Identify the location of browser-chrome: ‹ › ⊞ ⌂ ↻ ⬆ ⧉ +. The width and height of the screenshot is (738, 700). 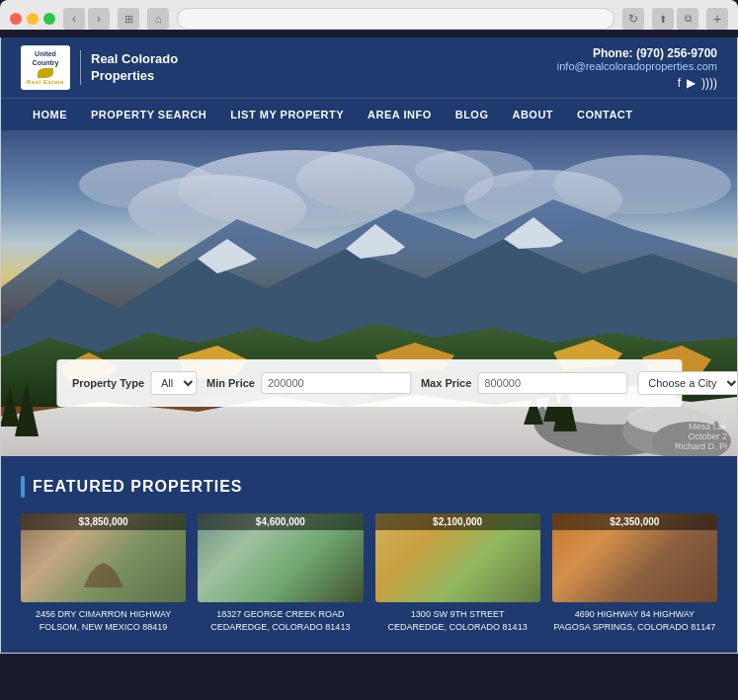
(369, 15).